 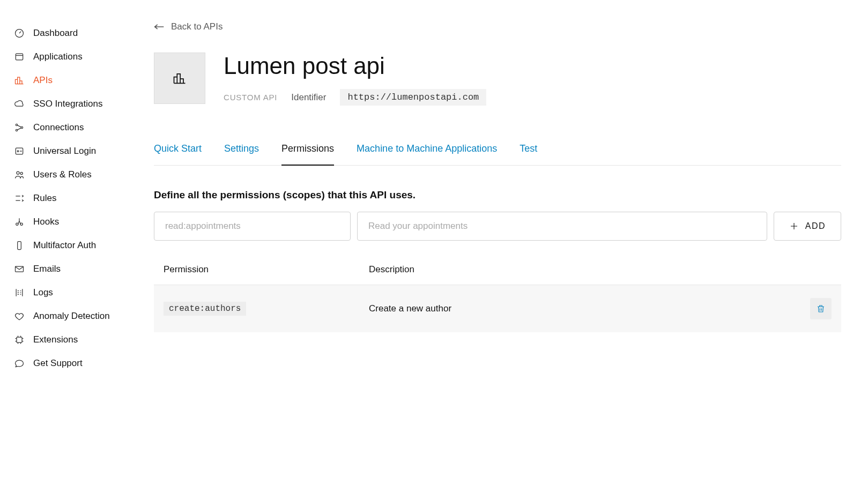 What do you see at coordinates (19, 80) in the screenshot?
I see `apis-icon` at bounding box center [19, 80].